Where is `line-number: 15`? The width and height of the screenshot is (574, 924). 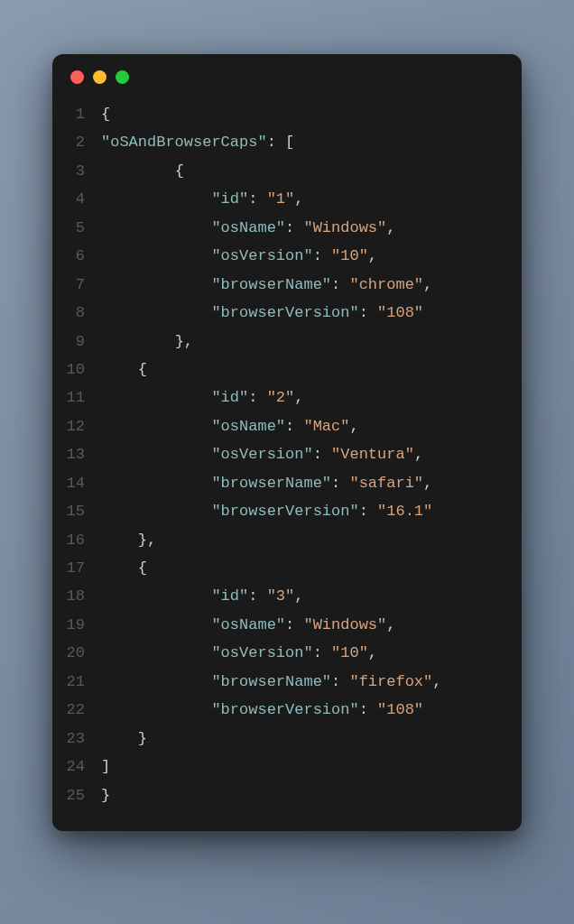 line-number: 15 is located at coordinates (75, 511).